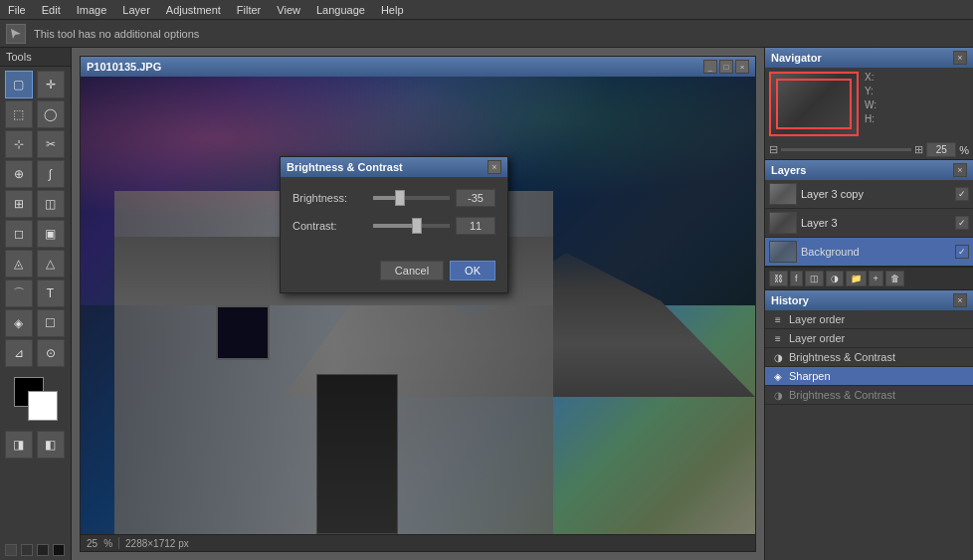 The height and width of the screenshot is (560, 973). Describe the element at coordinates (51, 114) in the screenshot. I see `tool-magic-wand: ◯` at that location.